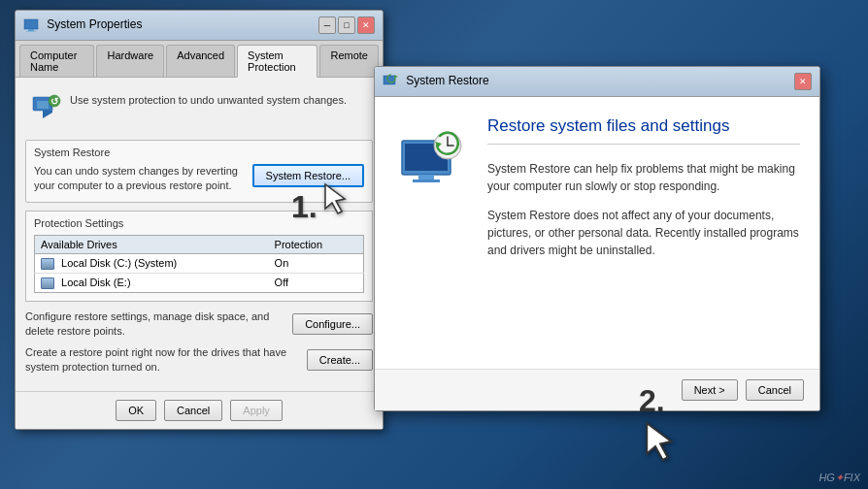 This screenshot has width=868, height=489. What do you see at coordinates (317, 244) in the screenshot?
I see `col-protection: Protection` at bounding box center [317, 244].